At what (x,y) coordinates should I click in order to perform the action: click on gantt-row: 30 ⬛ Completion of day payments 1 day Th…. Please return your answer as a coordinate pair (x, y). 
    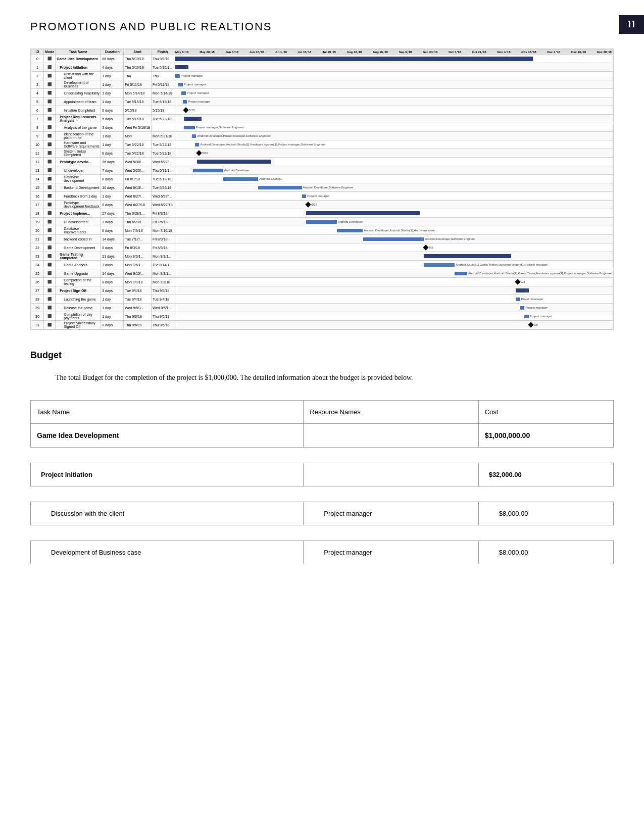
    Looking at the image, I should click on (322, 316).